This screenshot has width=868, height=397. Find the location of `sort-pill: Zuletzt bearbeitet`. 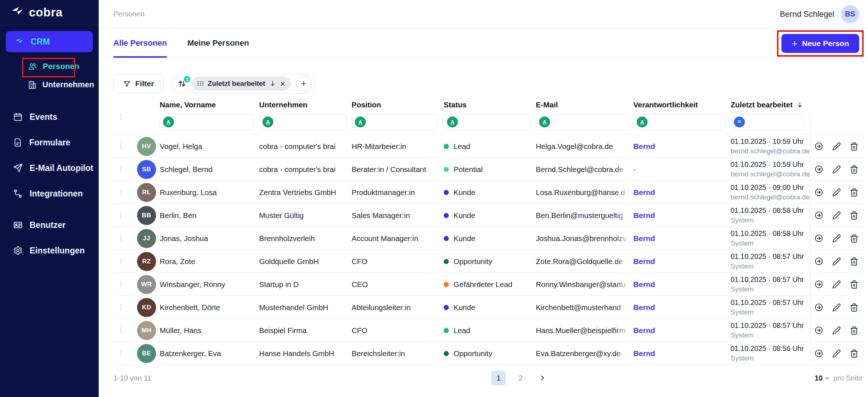

sort-pill: Zuletzt bearbeitet is located at coordinates (241, 84).